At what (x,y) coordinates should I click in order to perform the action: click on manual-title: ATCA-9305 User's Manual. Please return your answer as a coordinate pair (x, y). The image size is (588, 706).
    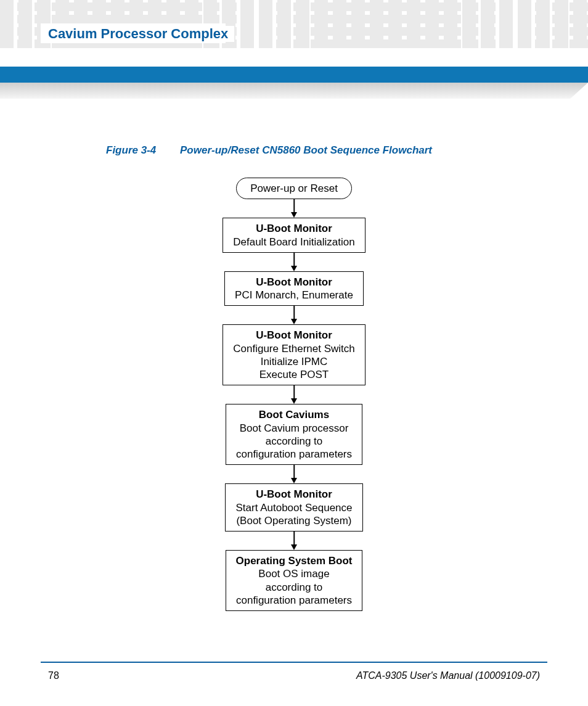
    Looking at the image, I should click on (414, 676).